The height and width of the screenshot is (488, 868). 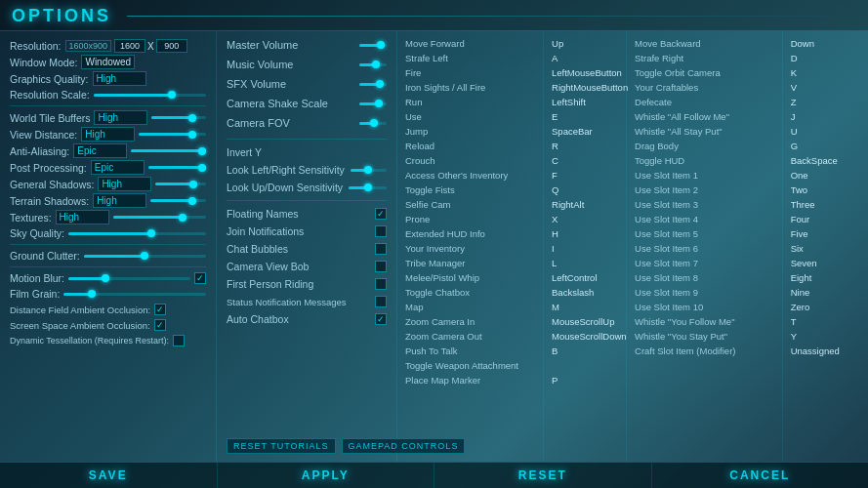 I want to click on keybind-key-row-2: Six, so click(x=826, y=248).